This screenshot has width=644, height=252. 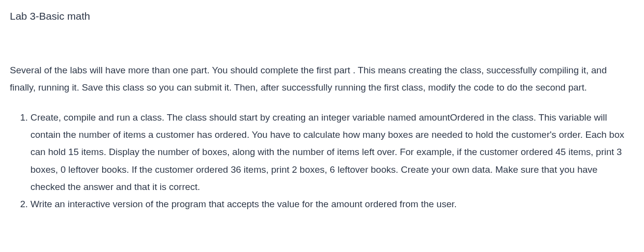 I want to click on document-title: Lab 3-Basic math, so click(x=322, y=17).